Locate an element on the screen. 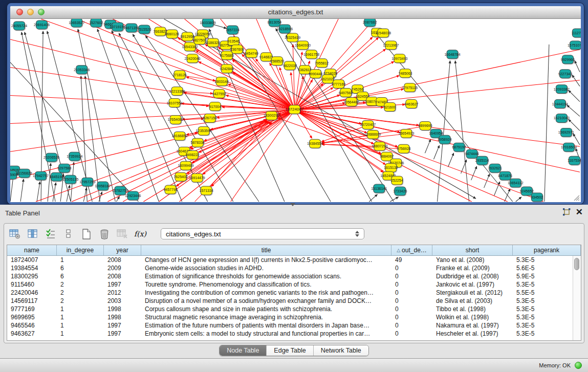 The image size is (588, 372). graph-node-label: 8267150 is located at coordinates (210, 118).